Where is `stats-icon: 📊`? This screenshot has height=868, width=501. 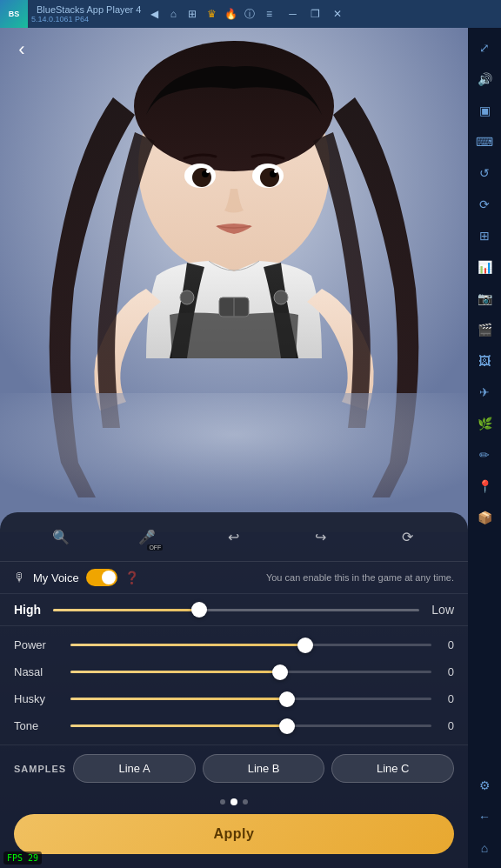 stats-icon: 📊 is located at coordinates (484, 267).